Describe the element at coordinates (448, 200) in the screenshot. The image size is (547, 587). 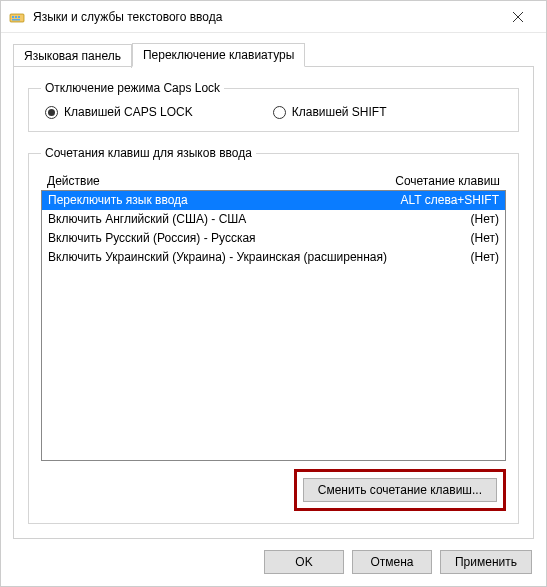
I see `list-row-combo: ALT слева+SHIFT` at that location.